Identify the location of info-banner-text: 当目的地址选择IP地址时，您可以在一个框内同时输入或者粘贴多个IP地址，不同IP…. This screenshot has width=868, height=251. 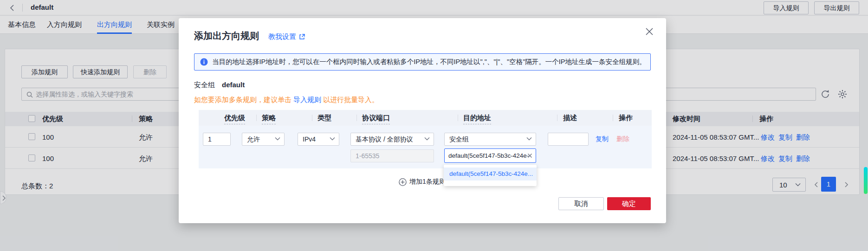
(429, 62).